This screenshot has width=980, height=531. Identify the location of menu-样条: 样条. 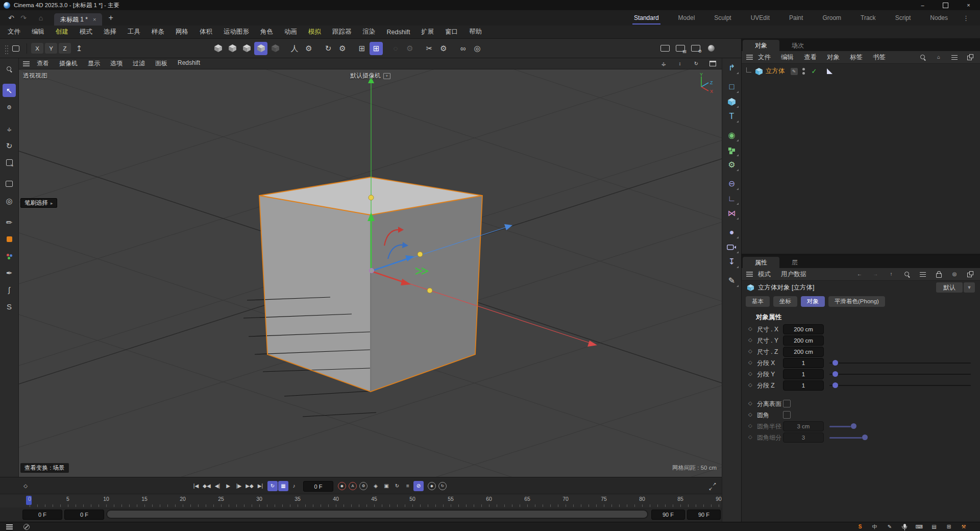
(158, 32).